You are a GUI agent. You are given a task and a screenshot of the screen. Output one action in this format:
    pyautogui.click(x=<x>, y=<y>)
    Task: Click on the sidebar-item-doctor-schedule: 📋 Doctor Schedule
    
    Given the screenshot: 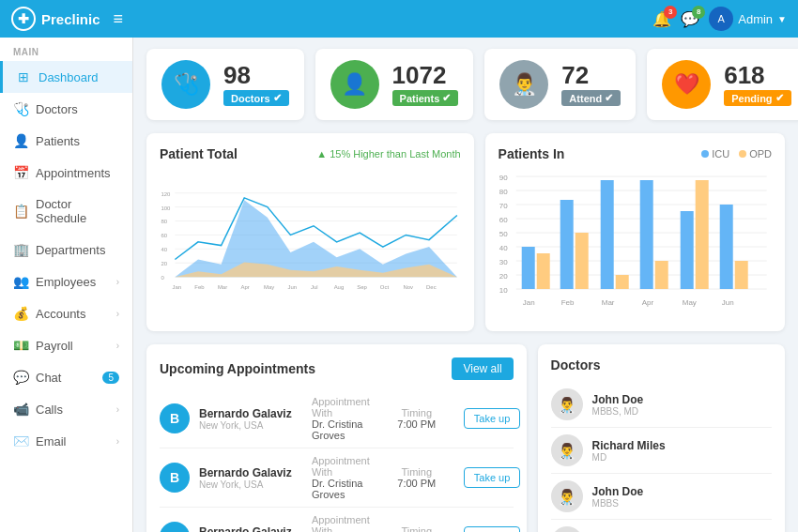 What is the action you would take?
    pyautogui.click(x=66, y=211)
    